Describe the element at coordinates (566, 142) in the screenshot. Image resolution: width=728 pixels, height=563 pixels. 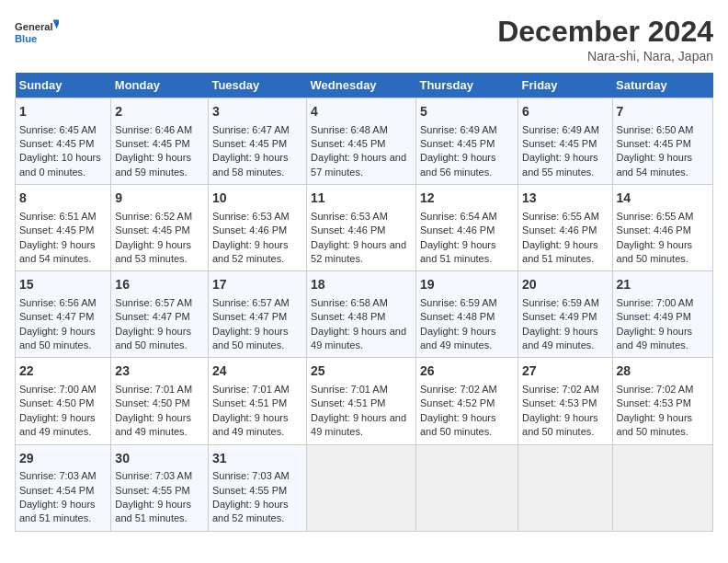
I see `calendar-cell: 6 Sunrise: 6:49 AM Sunset: 4:45 PM Dayli…` at that location.